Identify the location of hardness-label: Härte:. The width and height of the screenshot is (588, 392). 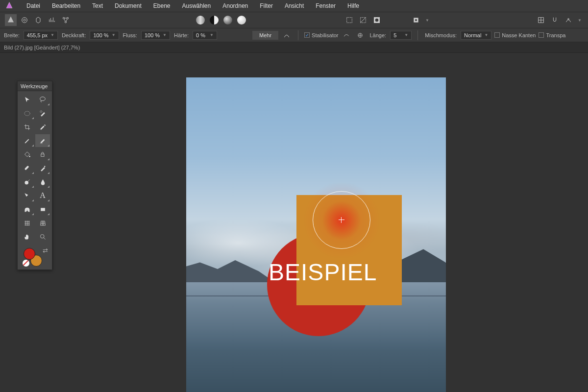
(181, 35).